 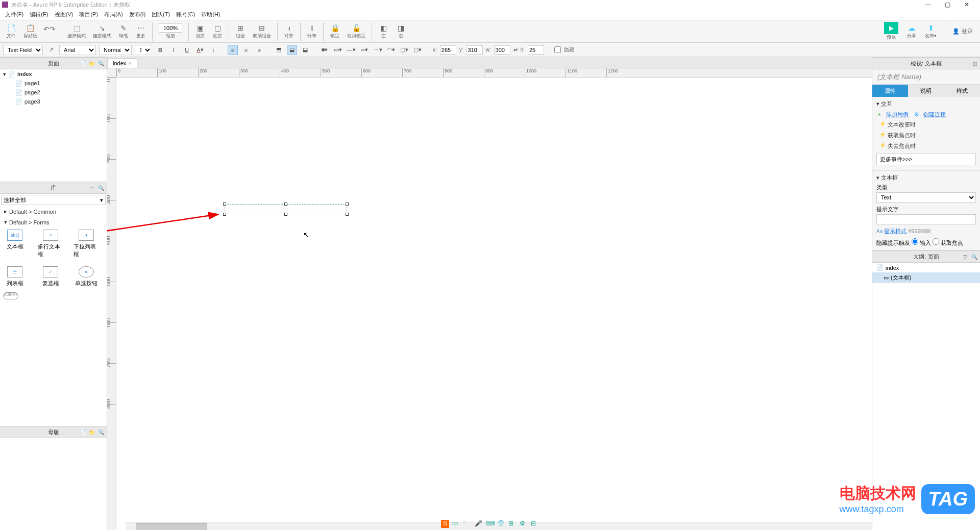 What do you see at coordinates (286, 209) in the screenshot?
I see `textfield-widget-selected` at bounding box center [286, 209].